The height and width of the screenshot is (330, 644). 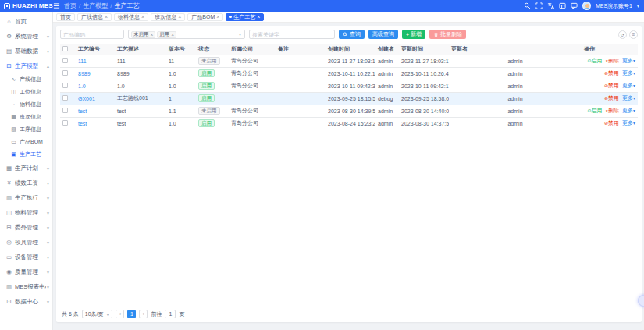 I want to click on sidebar-subitem-班次信息: ▦班次信息, so click(x=27, y=117).